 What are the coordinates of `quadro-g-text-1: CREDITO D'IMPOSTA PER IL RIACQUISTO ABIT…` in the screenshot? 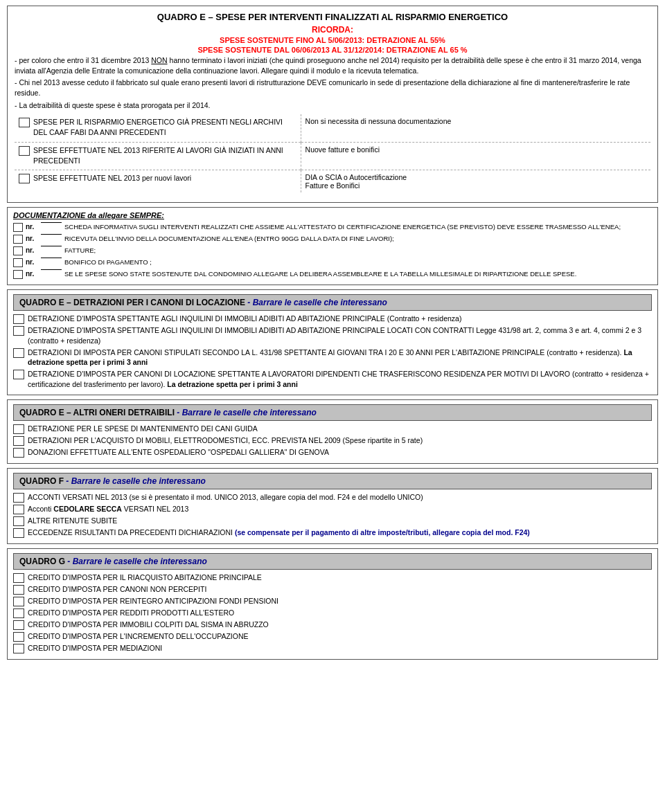 It's located at (339, 577).